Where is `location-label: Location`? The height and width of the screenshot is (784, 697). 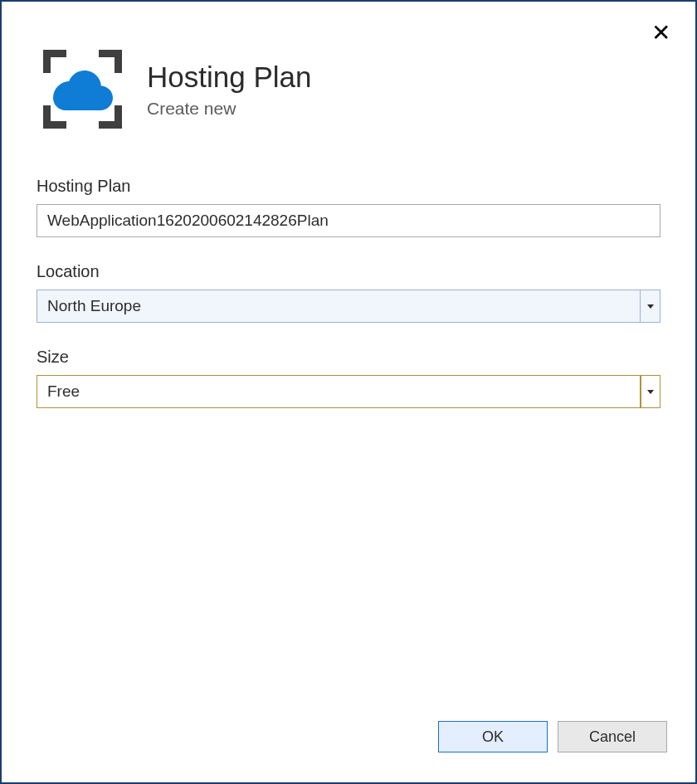 location-label: Location is located at coordinates (348, 272).